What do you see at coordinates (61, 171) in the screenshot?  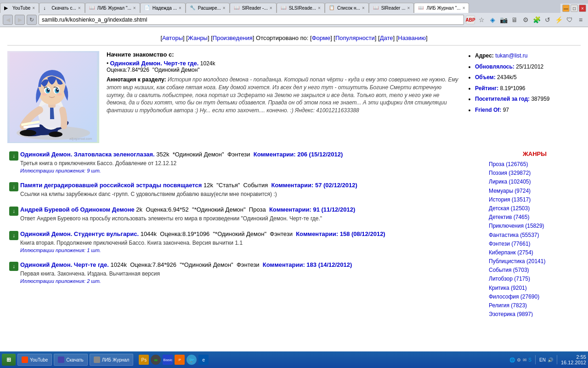 I see `illustrations-link-1: Иллюстрации приложения: 9 шт.` at bounding box center [61, 171].